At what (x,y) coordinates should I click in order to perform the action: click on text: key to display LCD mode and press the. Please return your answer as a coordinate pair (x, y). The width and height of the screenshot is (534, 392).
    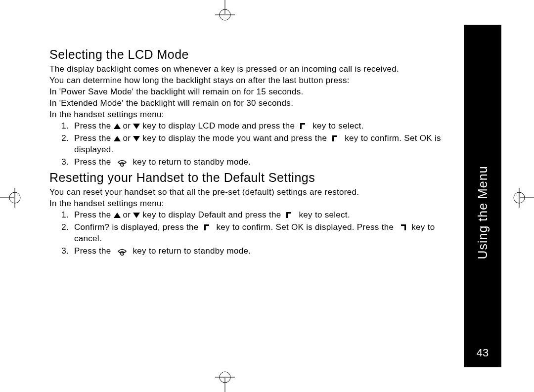
    Looking at the image, I should click on (219, 126).